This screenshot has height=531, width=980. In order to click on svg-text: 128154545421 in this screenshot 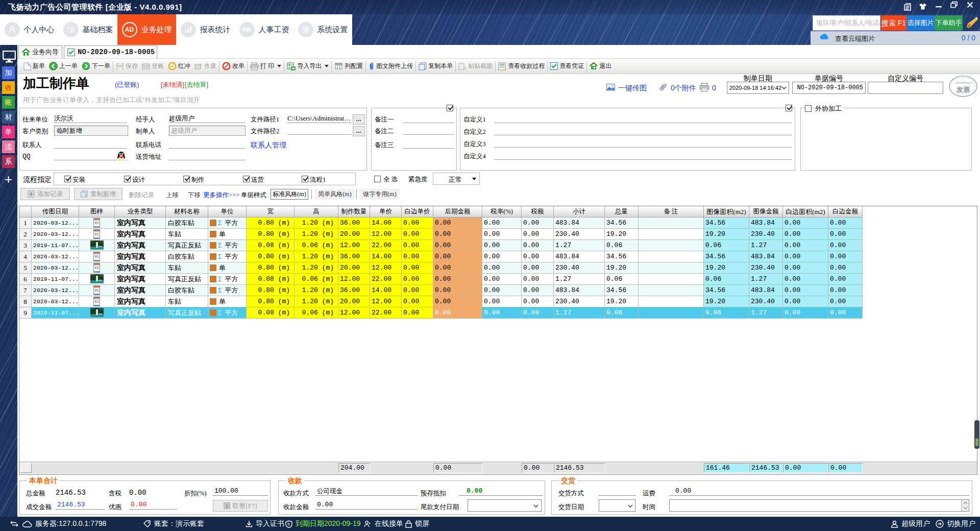, I will do `click(963, 83)`.